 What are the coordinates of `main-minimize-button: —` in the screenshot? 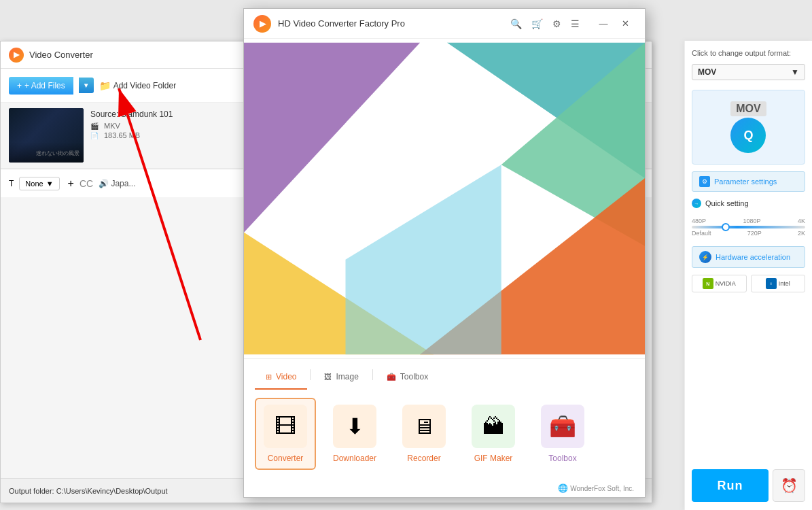 It's located at (603, 24).